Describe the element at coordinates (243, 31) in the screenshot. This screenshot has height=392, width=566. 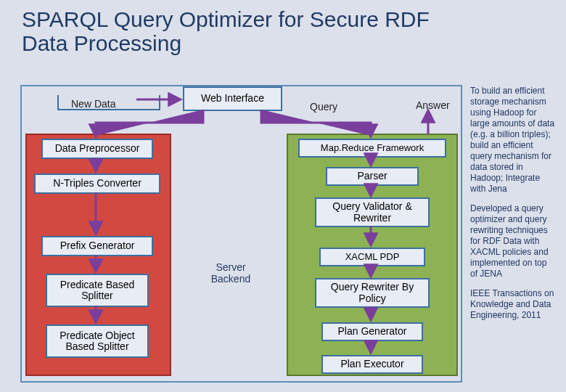
I see `page-title: SPARQL Query Optimizer for Secure RDF Da…` at that location.